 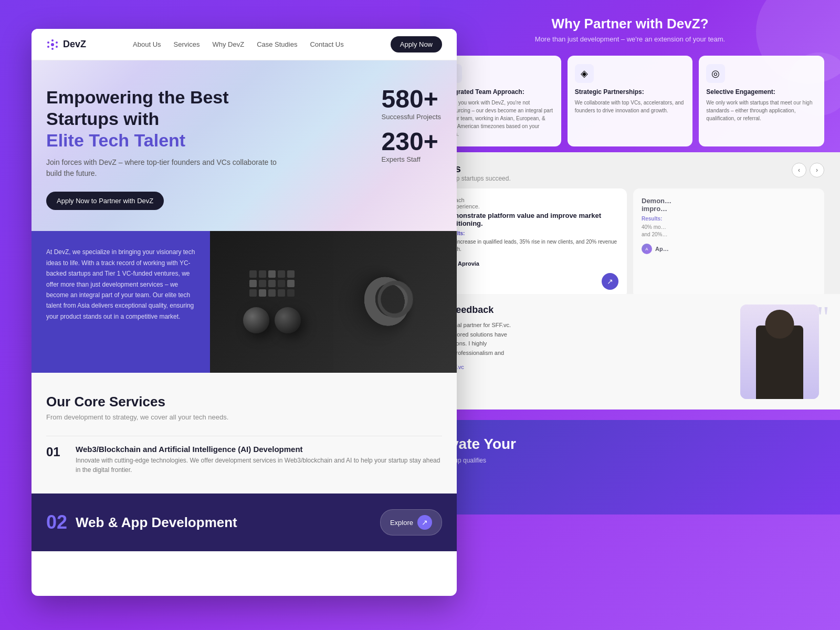 What do you see at coordinates (630, 101) in the screenshot?
I see `partner-cards: ⊕ Integrated Team Approach: When you wor…` at bounding box center [630, 101].